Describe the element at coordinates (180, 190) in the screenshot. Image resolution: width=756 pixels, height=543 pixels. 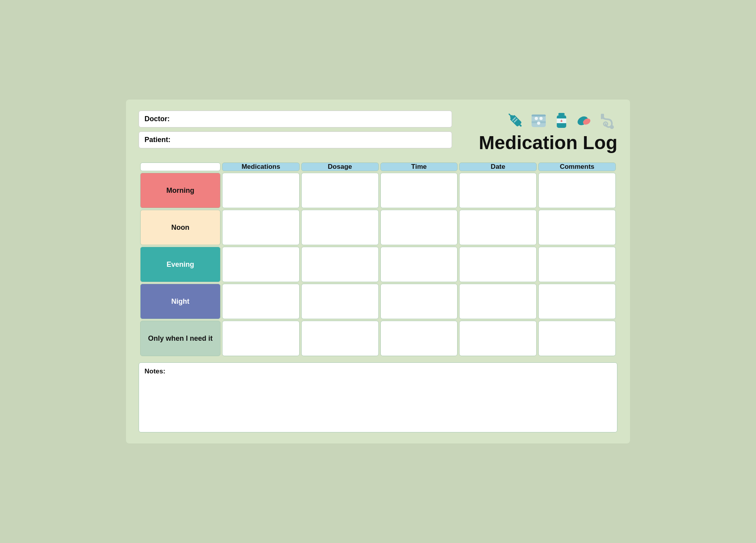
I see `row-label-morning: Morning` at that location.